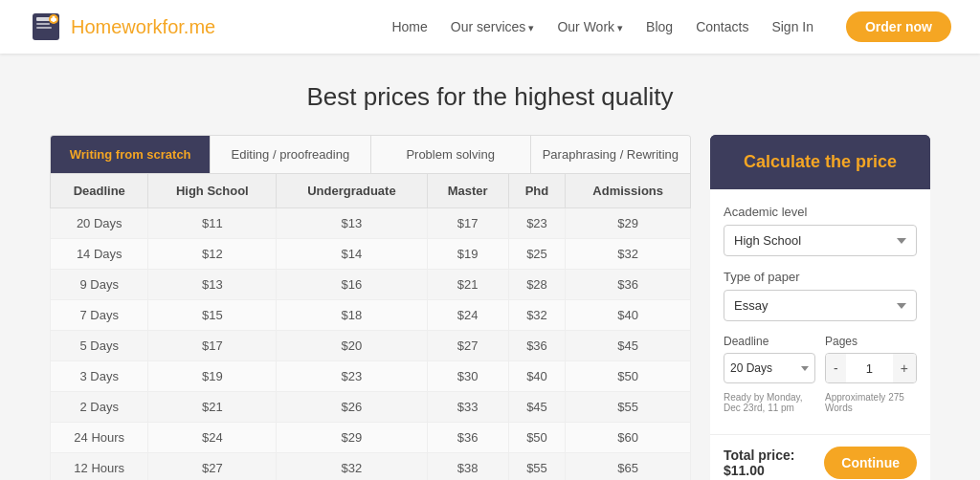 The image size is (980, 480). I want to click on col-header-highschool: High School, so click(212, 191).